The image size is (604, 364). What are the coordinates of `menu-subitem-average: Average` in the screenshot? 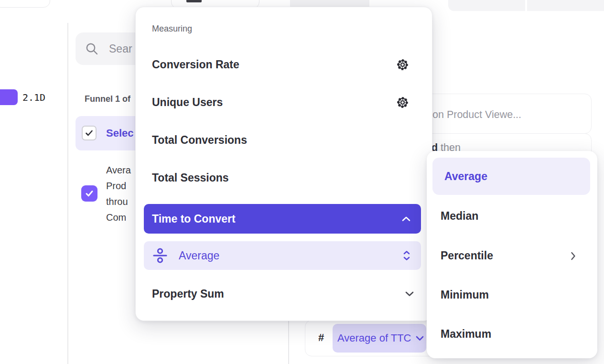 It's located at (282, 256).